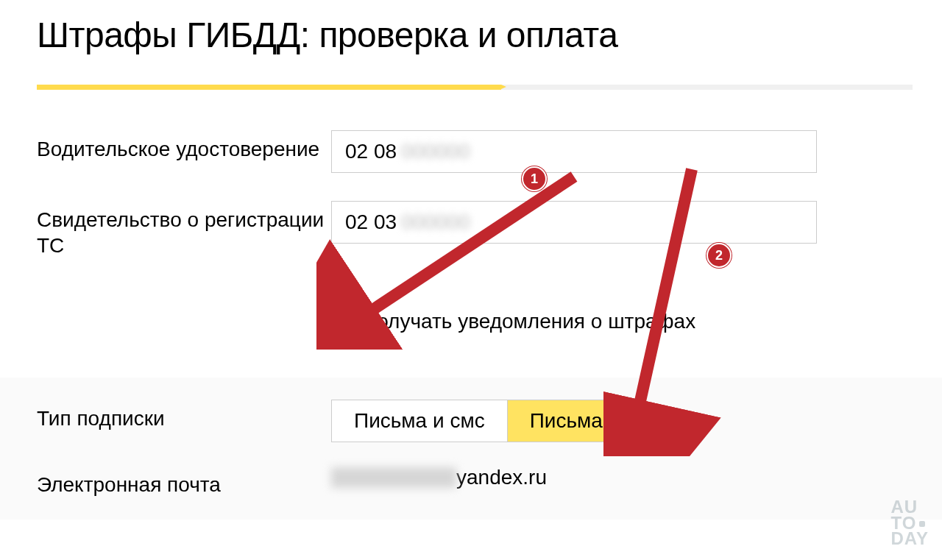 The width and height of the screenshot is (942, 560). Describe the element at coordinates (341, 322) in the screenshot. I see `checkbox-notifications` at that location.